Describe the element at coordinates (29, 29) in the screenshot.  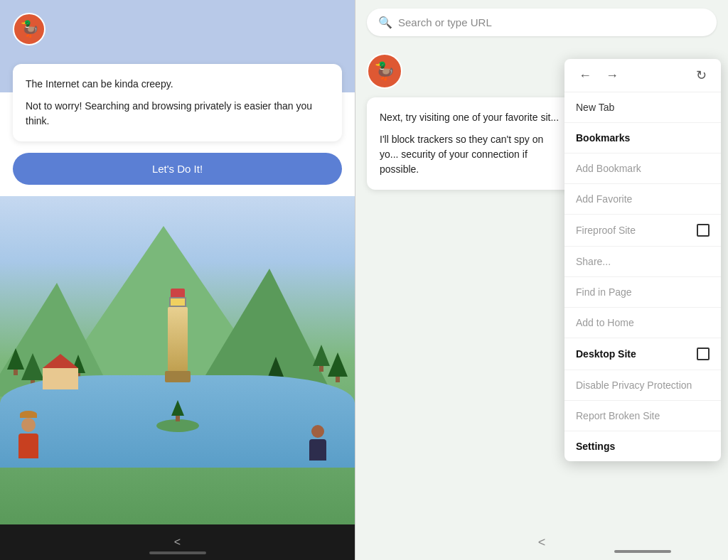
I see `duckduckgo-logo-left: 🦆` at that location.